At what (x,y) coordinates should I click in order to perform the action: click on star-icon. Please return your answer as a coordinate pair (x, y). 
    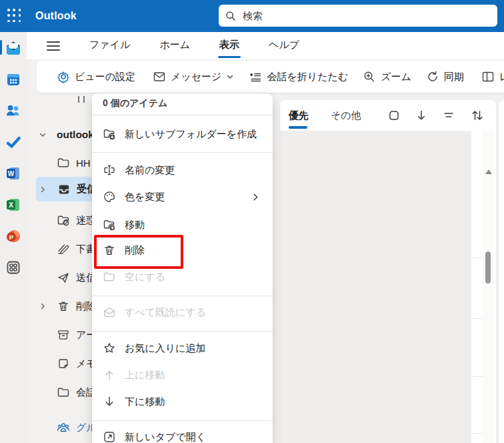
    Looking at the image, I should click on (109, 348).